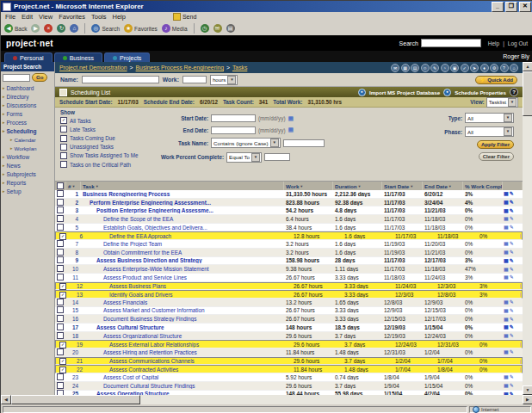 This screenshot has width=532, height=413. Describe the element at coordinates (205, 28) in the screenshot. I see `history-button: ◷` at that location.